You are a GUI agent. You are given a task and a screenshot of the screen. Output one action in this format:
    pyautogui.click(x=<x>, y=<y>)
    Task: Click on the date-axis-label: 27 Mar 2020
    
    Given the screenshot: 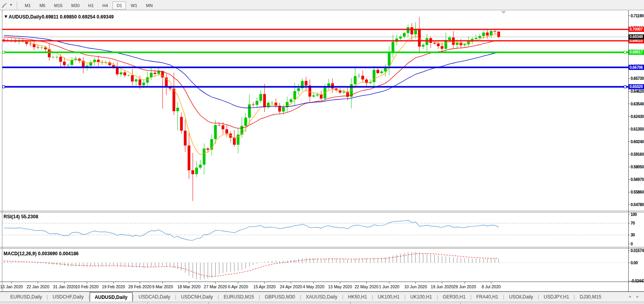 What is the action you would take?
    pyautogui.click(x=216, y=287)
    